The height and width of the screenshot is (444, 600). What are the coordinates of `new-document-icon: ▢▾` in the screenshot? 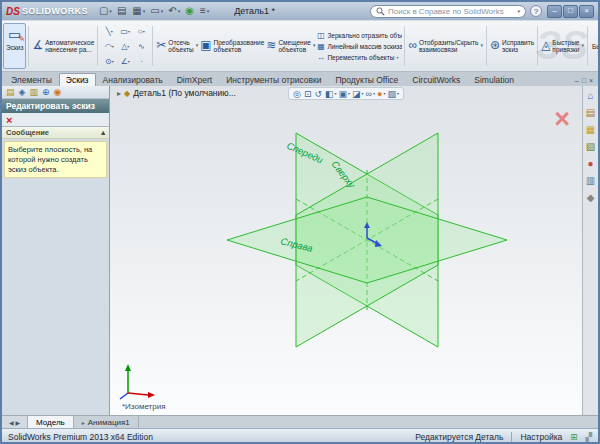 It's located at (106, 11).